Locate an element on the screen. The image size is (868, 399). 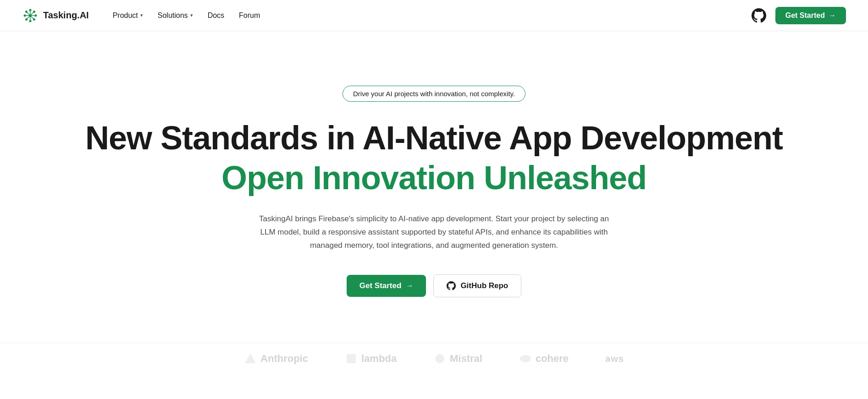
hero-badge-text: Drive your AI projects with innovation, … is located at coordinates (434, 93).